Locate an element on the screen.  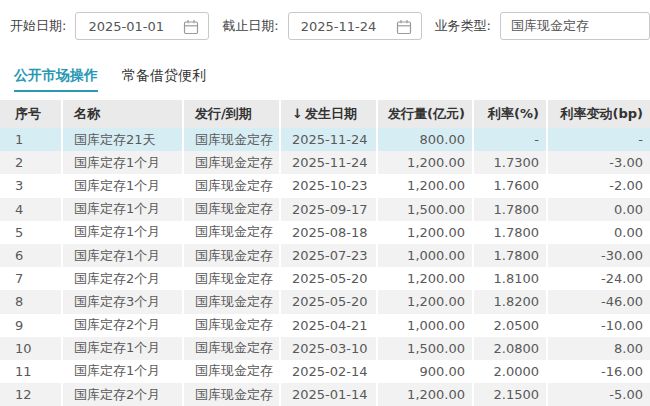
table-cell: 10 is located at coordinates (31, 348).